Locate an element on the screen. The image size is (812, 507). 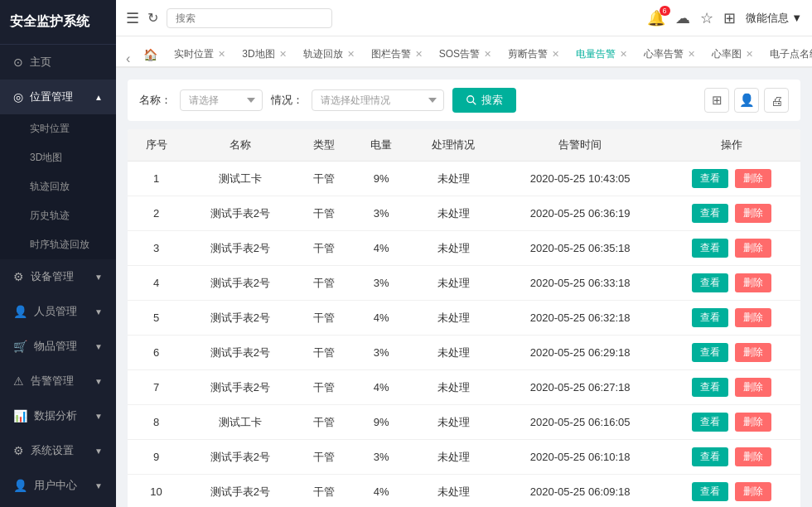
home-icon: ⊙ is located at coordinates (18, 62).